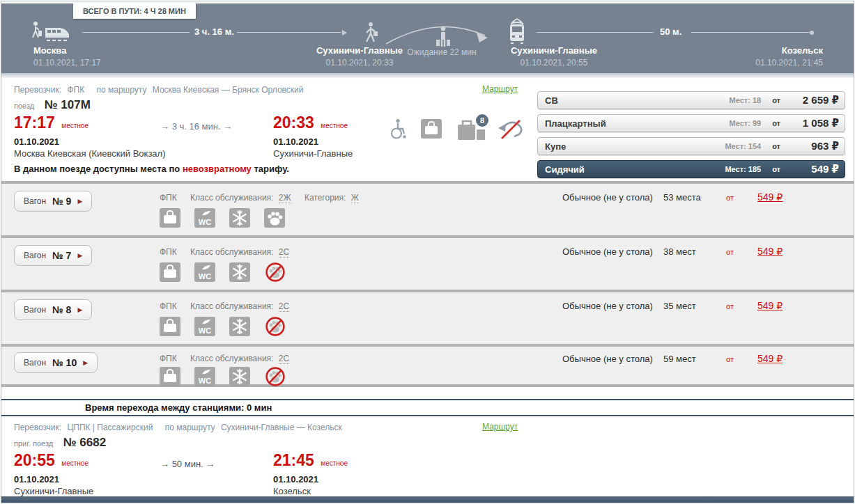 The width and height of the screenshot is (855, 504). I want to click on wagon-button-10: Вагон № 10 ▶, so click(56, 363).